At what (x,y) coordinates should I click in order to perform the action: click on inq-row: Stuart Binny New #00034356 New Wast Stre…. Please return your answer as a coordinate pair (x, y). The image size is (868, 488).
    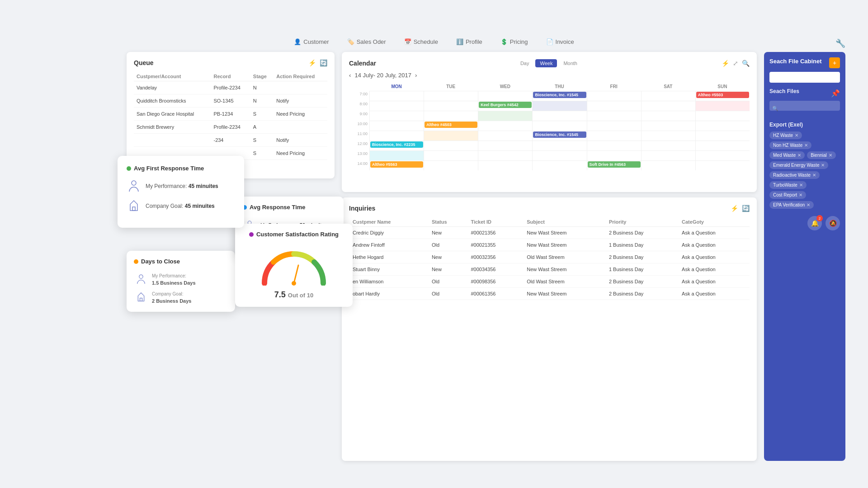
    Looking at the image, I should click on (549, 269).